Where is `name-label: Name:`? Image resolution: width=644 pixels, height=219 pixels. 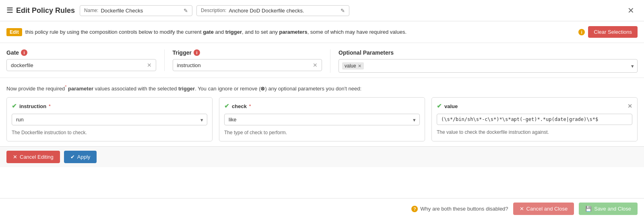 name-label: Name: is located at coordinates (91, 10).